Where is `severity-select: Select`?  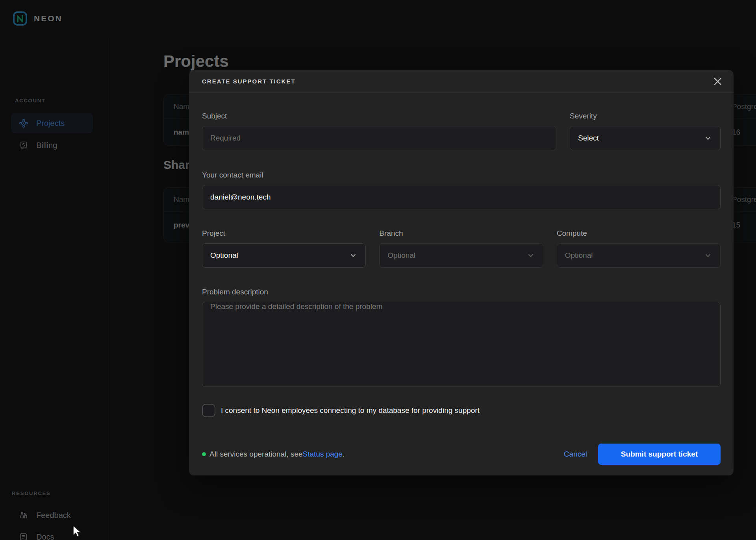
severity-select: Select is located at coordinates (645, 138).